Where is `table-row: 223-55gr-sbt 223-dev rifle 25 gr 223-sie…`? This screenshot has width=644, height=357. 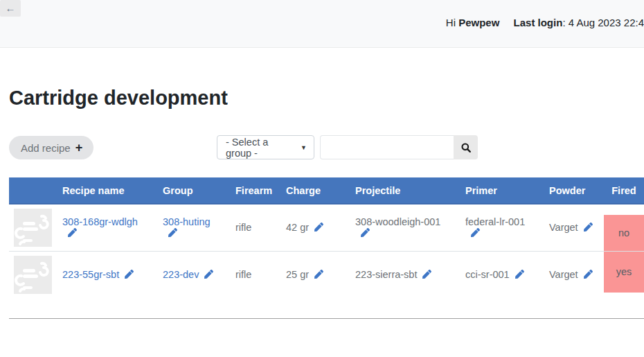 table-row: 223-55gr-sbt 223-dev rifle 25 gr 223-sie… is located at coordinates (327, 275).